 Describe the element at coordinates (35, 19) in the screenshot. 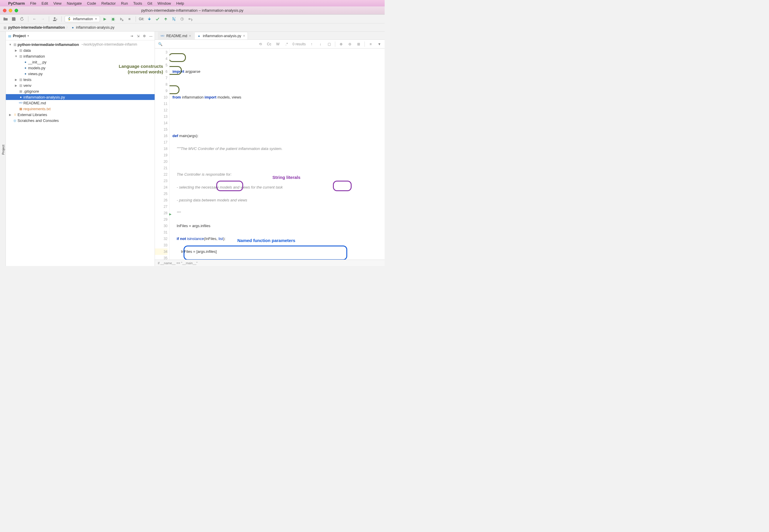

I see `back-button: ←` at that location.